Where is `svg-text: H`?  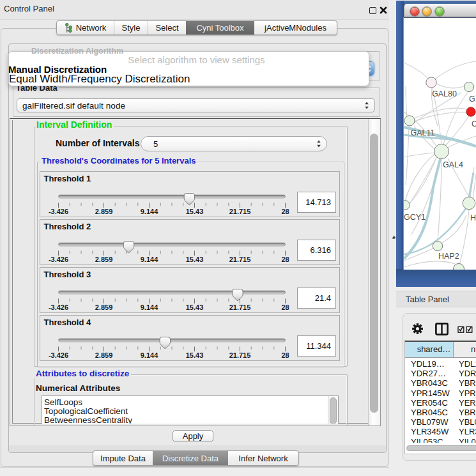
svg-text: H is located at coordinates (473, 218).